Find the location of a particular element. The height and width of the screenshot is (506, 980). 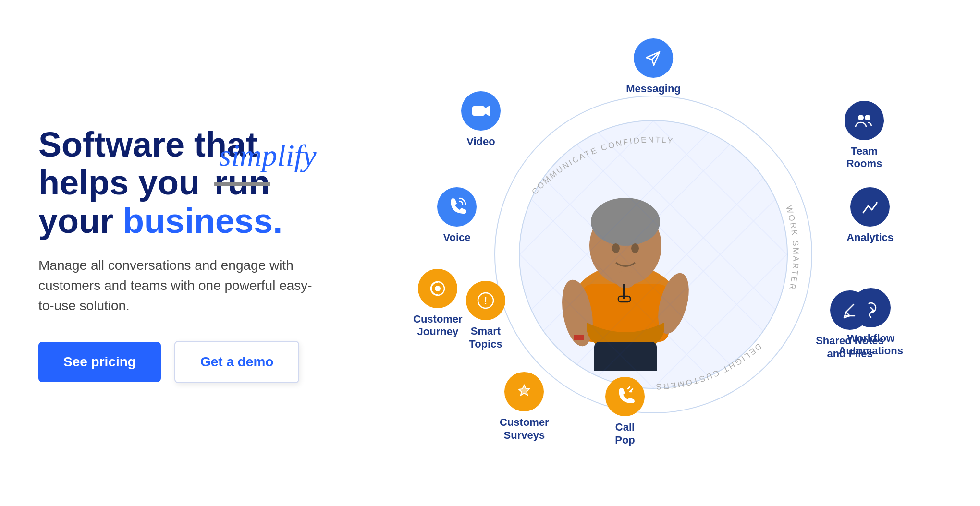

feature-node-messaging: Messaging is located at coordinates (653, 67).